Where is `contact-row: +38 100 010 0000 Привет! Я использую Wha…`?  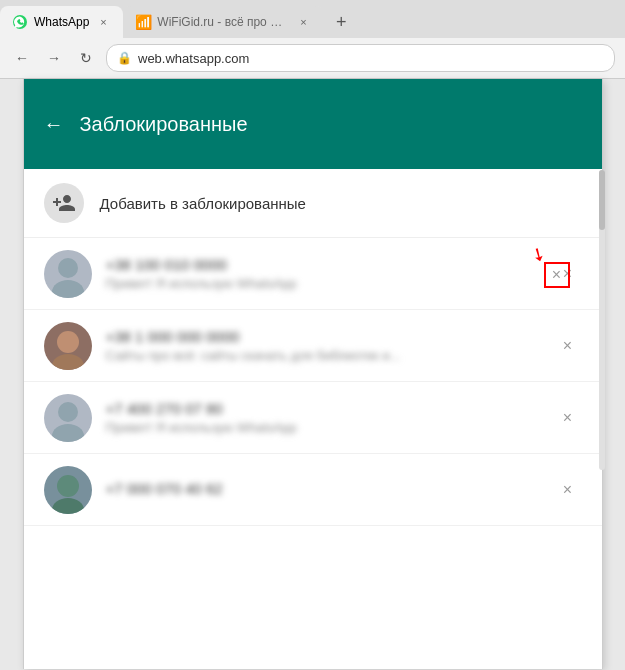
contact-row: +38 100 010 0000 Привет! Я использую Wha… is located at coordinates (313, 274).